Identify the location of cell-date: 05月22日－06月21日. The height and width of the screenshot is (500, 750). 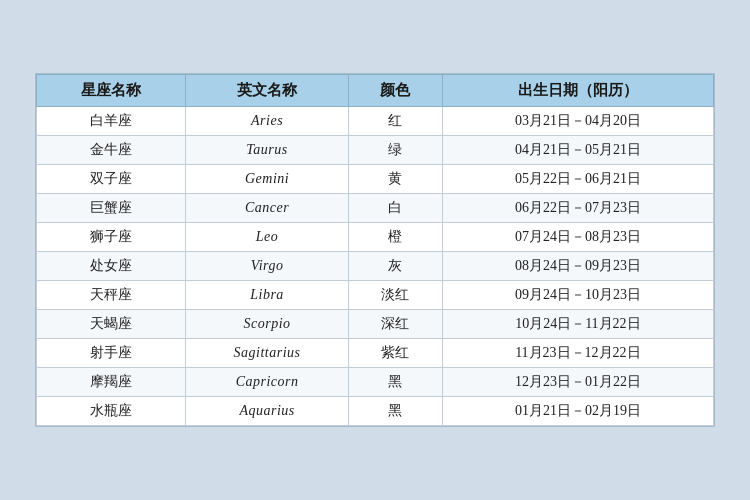
(578, 180).